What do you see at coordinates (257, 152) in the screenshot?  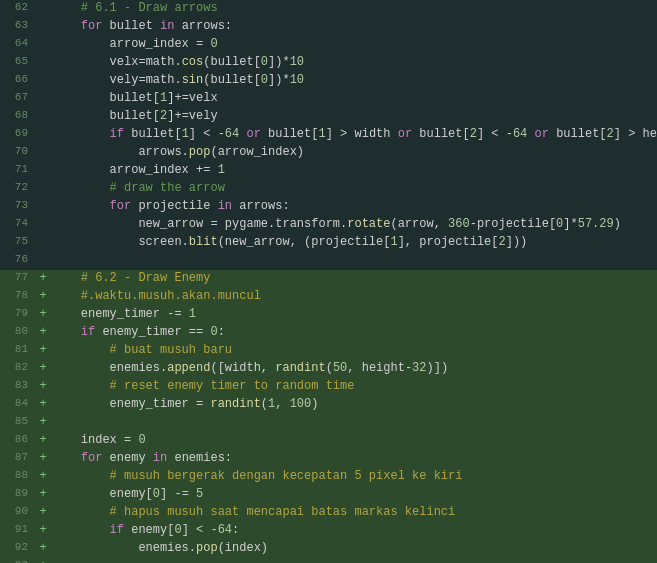 I see `code-token: (arrow_index)` at bounding box center [257, 152].